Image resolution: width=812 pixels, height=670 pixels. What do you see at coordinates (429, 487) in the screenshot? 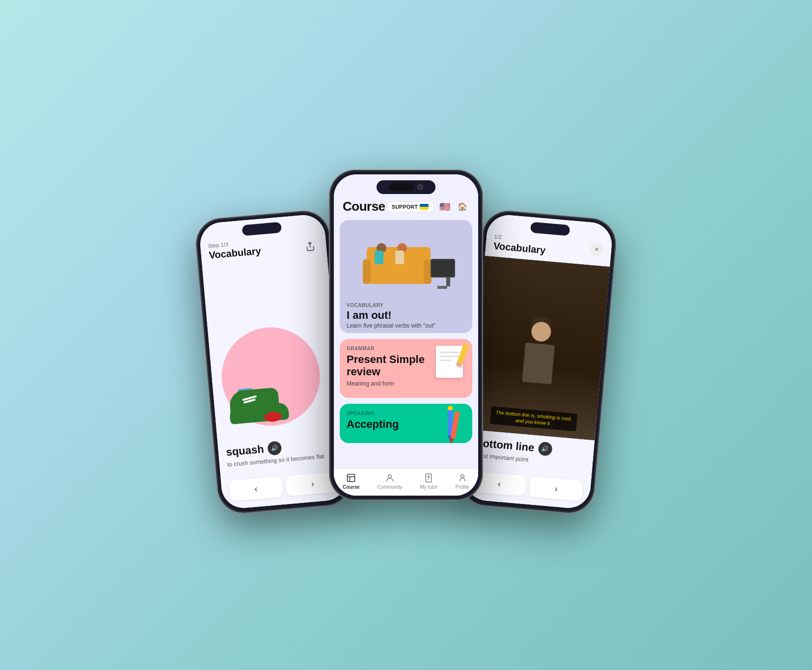
I see `nav-tutor-label: My tutor` at bounding box center [429, 487].